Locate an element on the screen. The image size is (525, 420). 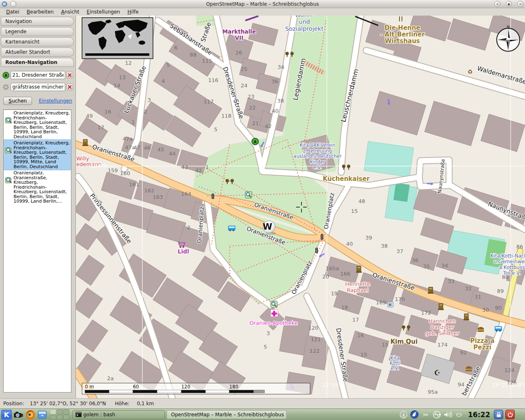
route-from-delete-button is located at coordinates (70, 75).